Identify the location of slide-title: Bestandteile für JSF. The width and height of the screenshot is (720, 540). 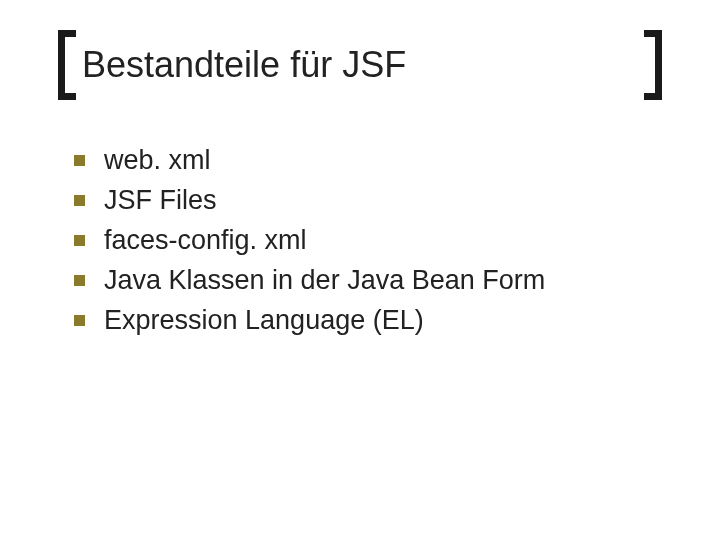
(360, 65).